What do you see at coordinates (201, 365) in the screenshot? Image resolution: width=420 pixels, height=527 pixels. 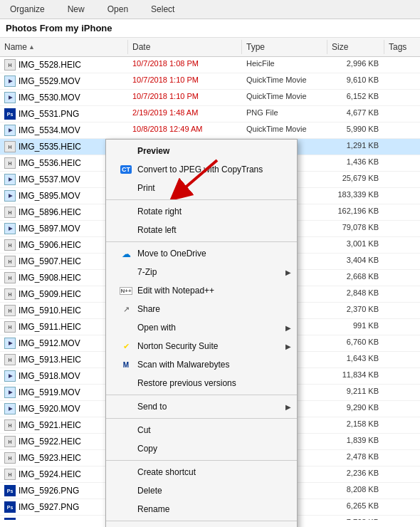 I see `ctx-item-malwarebytes: M Scan with Malwarebytes` at bounding box center [201, 365].